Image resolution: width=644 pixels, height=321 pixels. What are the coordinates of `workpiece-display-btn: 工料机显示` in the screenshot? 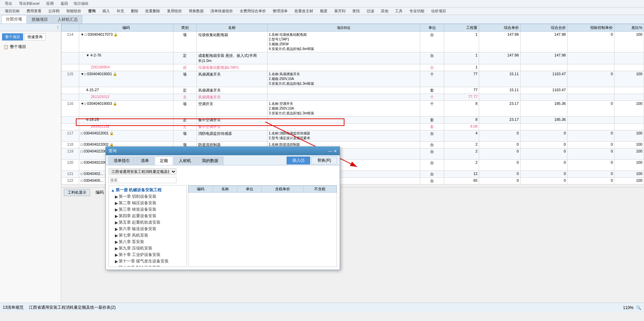 It's located at (77, 193).